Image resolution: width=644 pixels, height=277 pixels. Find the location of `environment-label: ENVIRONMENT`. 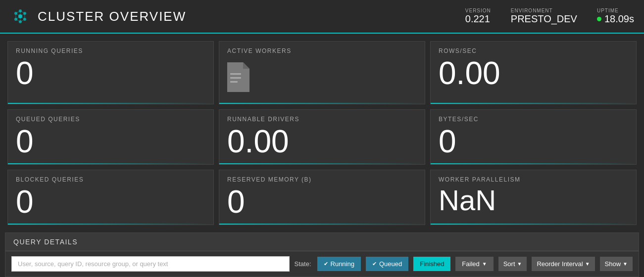

environment-label: ENVIRONMENT is located at coordinates (532, 11).